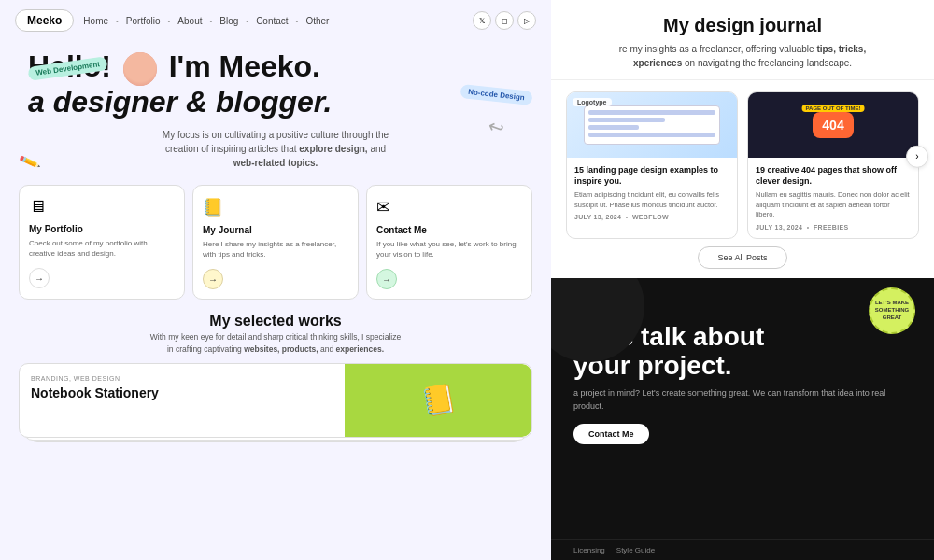  I want to click on blog-img1-content: Logotype, so click(652, 125).